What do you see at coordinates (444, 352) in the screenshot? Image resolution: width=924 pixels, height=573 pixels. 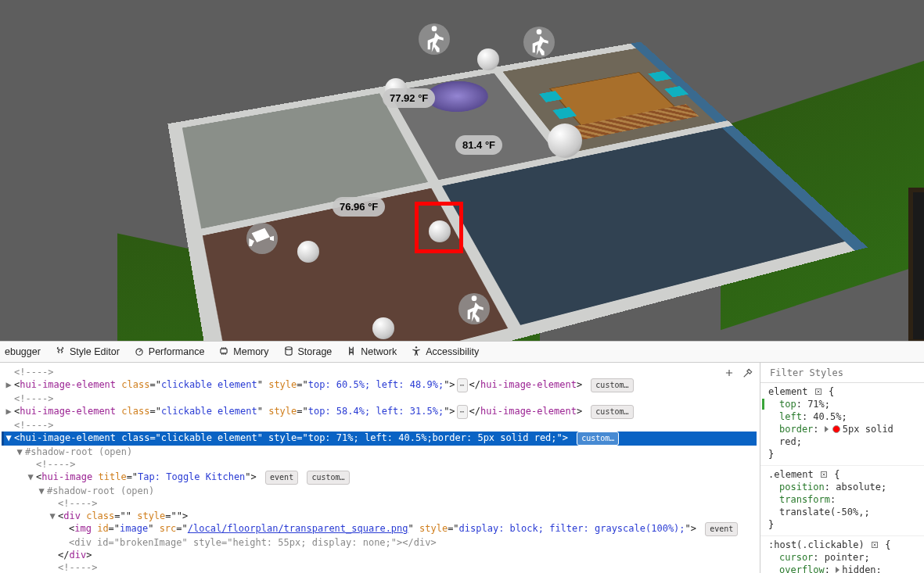 I see `tab-accessibility: Accessibility` at bounding box center [444, 352].